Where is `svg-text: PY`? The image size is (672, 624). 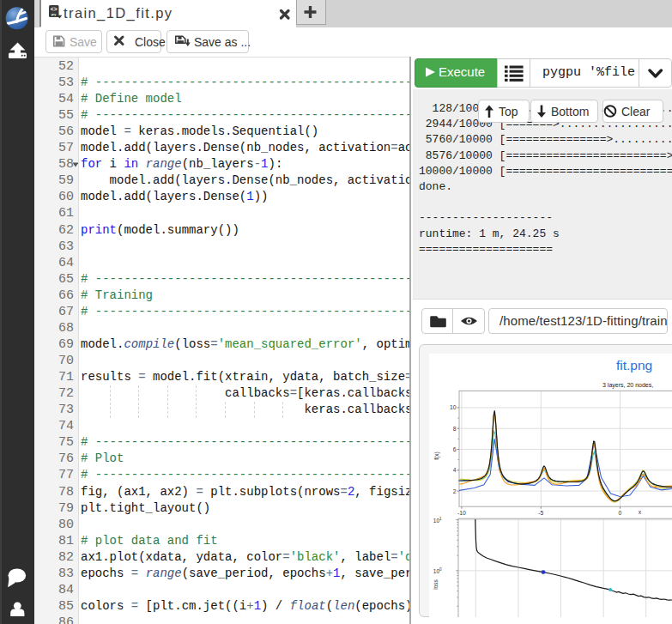 svg-text: PY is located at coordinates (54, 15).